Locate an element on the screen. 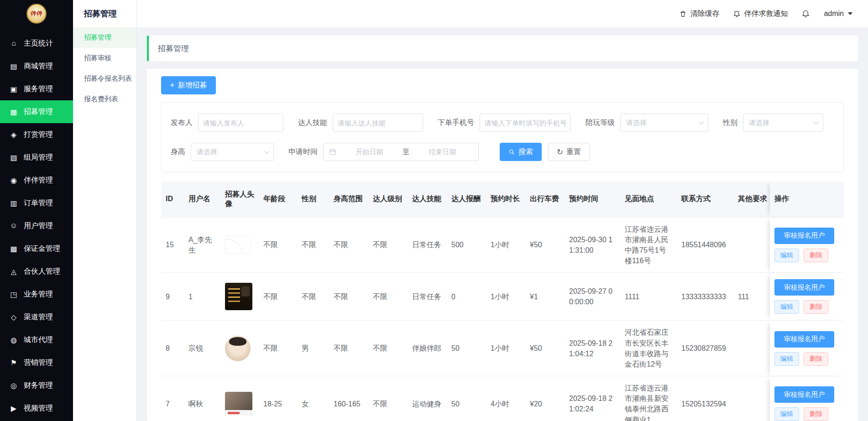 This screenshot has height=421, width=868. cell-contact: 15230827859 is located at coordinates (705, 348).